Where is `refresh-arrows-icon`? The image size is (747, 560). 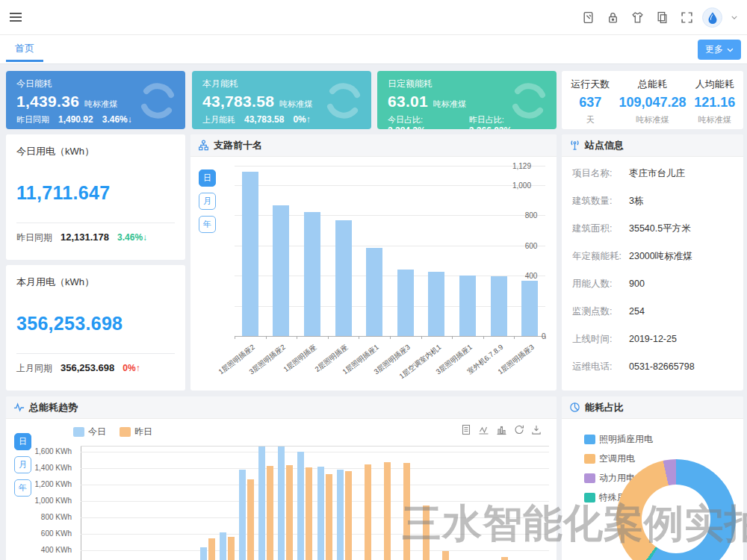 refresh-arrows-icon is located at coordinates (529, 101).